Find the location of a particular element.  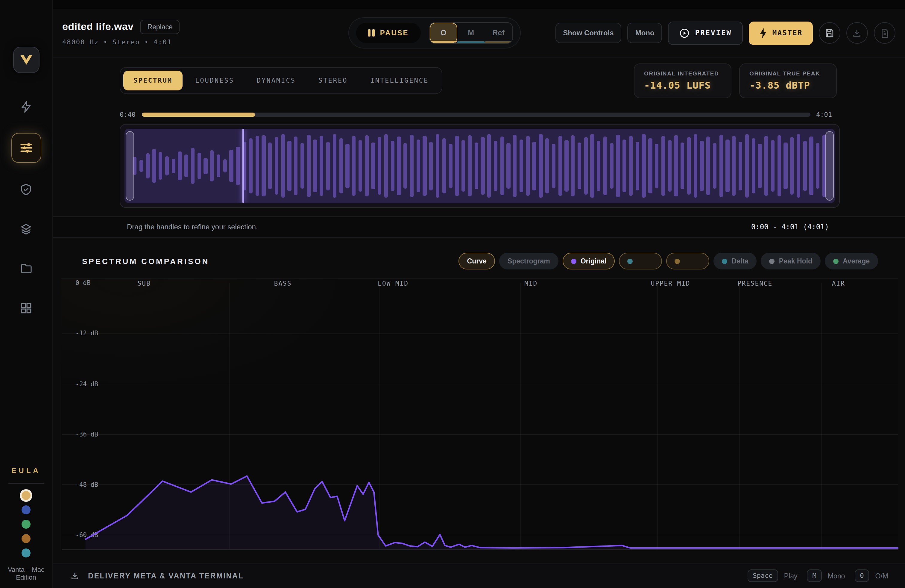

kbd-action-label: Mono is located at coordinates (837, 576).